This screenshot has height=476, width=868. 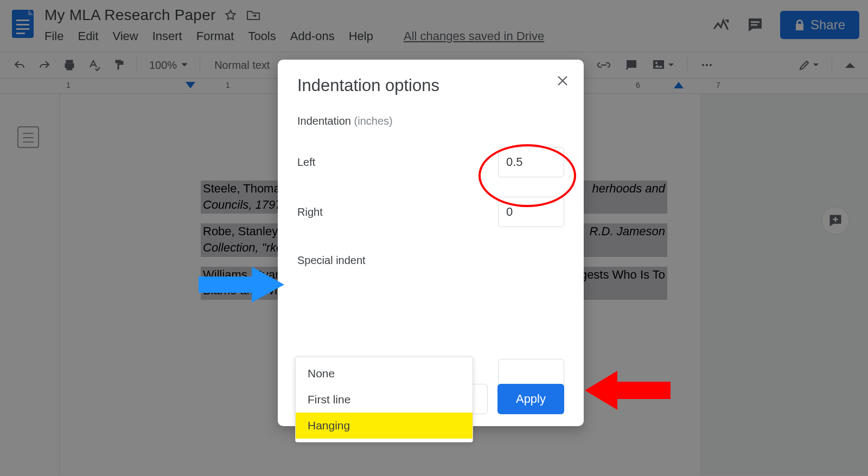 What do you see at coordinates (261, 36) in the screenshot?
I see `menu-tools: Tools` at bounding box center [261, 36].